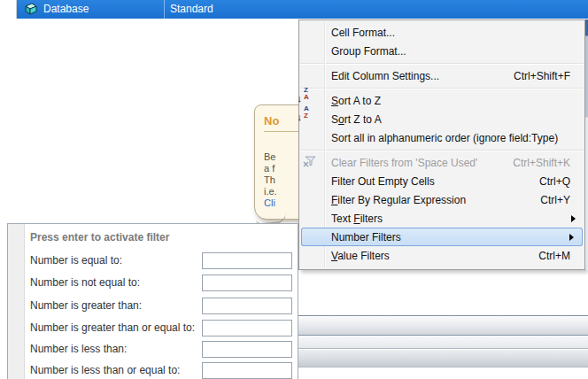 The width and height of the screenshot is (588, 379). What do you see at coordinates (445, 138) in the screenshot?
I see `menu-item-label: Sort all in alphanumeric order (ignore f…` at bounding box center [445, 138].